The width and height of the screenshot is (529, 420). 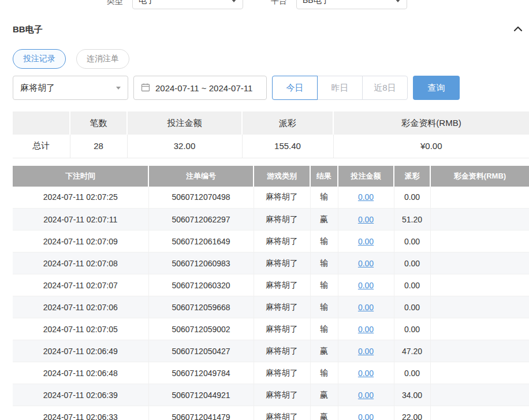 I want to click on type-select-value: 电子, so click(x=147, y=3).